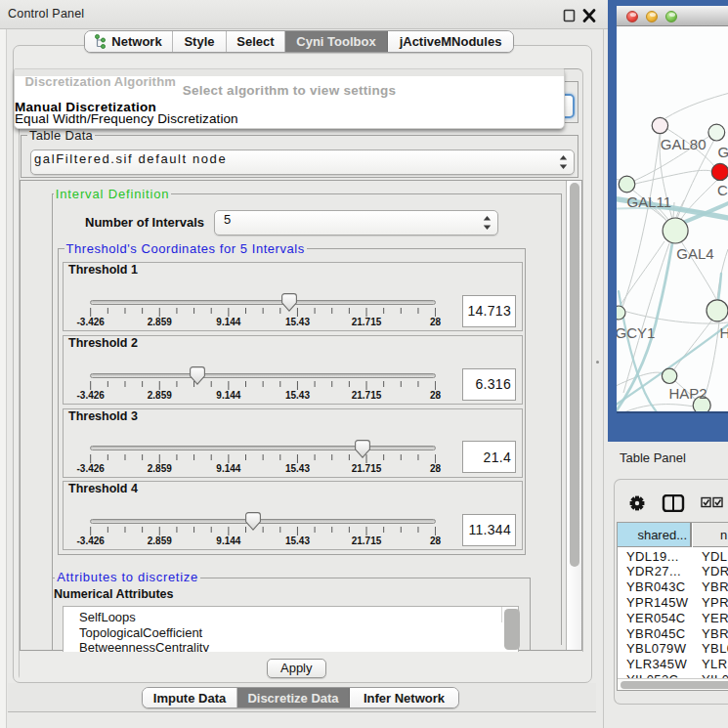  What do you see at coordinates (688, 393) in the screenshot?
I see `svg-text: HAP2` at bounding box center [688, 393].